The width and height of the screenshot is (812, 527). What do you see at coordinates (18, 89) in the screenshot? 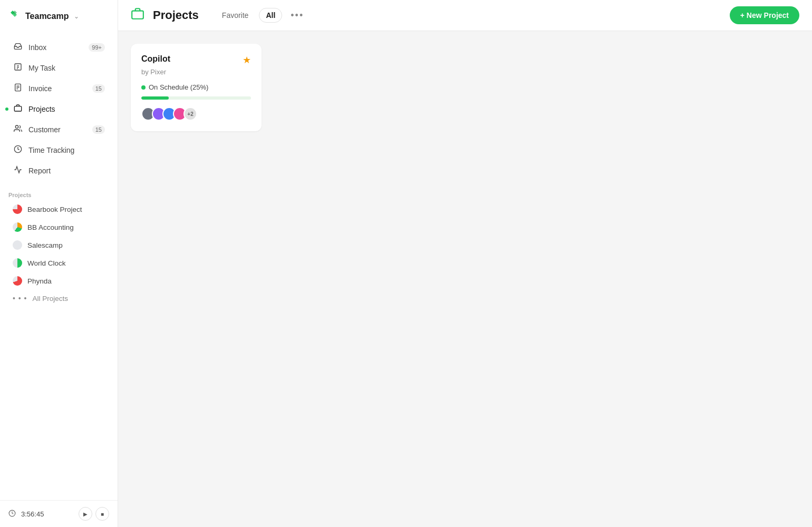
I see `invoice-icon` at bounding box center [18, 89].